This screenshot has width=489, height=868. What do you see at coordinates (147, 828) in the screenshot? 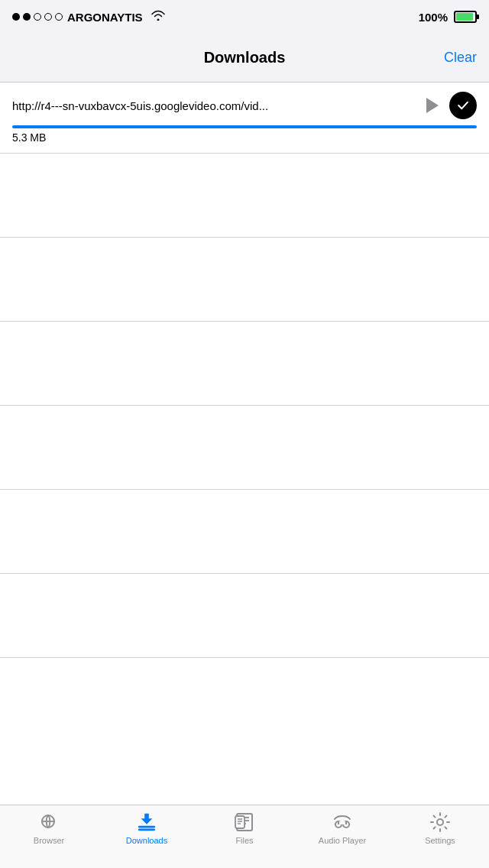
I see `tab-downloads: Downloads` at bounding box center [147, 828].